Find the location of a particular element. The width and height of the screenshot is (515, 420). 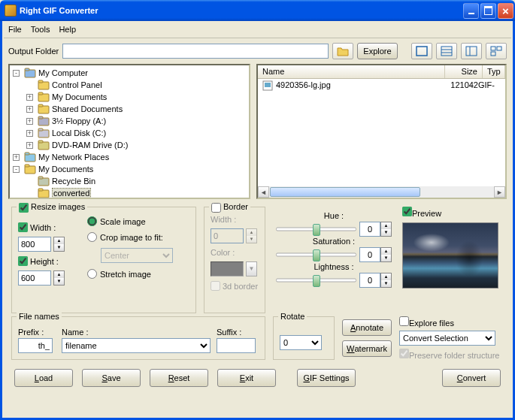

convert-button: Convert is located at coordinates (471, 378).